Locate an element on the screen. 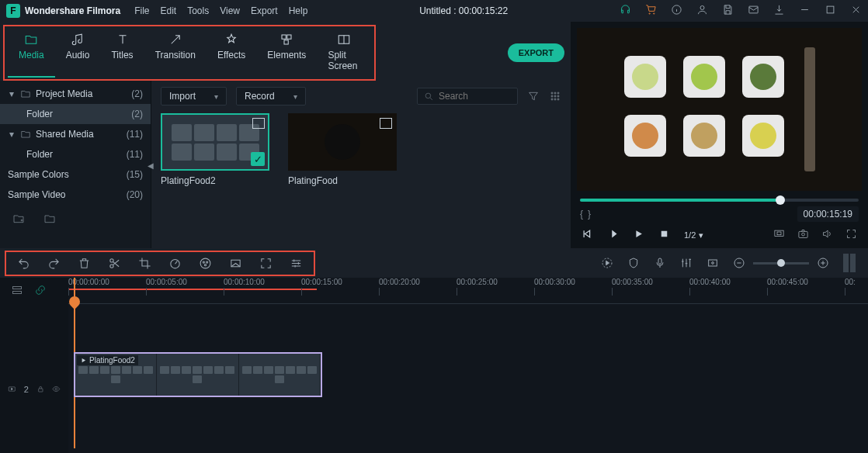  track-header: 2 is located at coordinates (34, 389).